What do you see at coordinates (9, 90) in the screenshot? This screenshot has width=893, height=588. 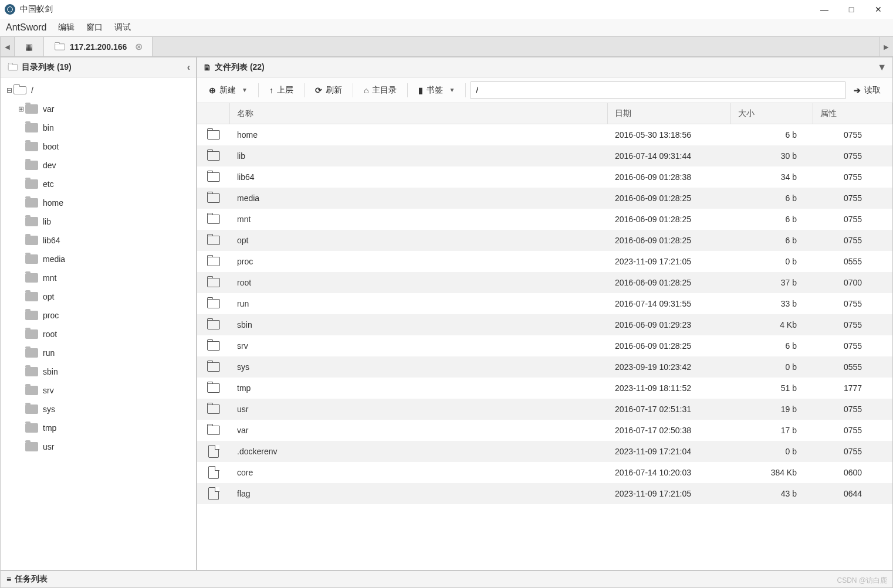 I see `expander-icon: ⊟` at bounding box center [9, 90].